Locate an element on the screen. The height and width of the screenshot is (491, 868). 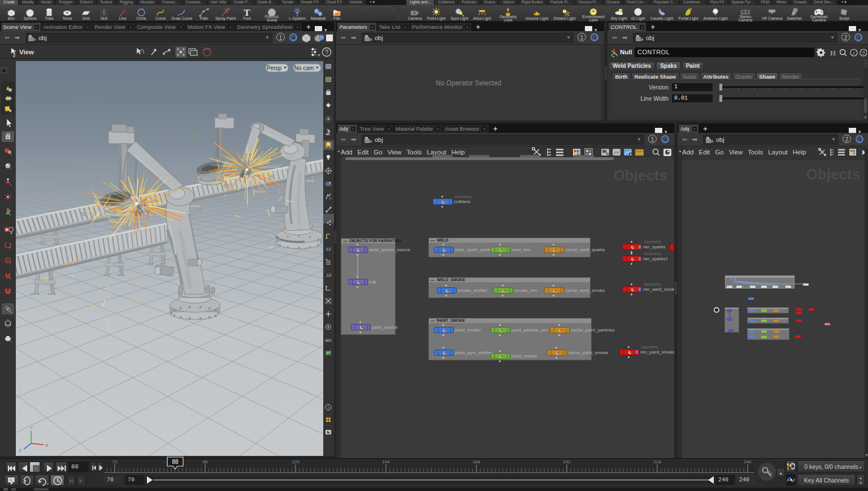
svg-text: Persp is located at coordinates (275, 68).